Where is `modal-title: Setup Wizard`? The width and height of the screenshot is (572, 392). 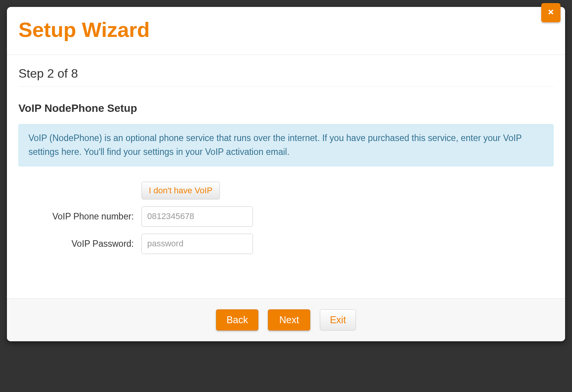 modal-title: Setup Wizard is located at coordinates (286, 30).